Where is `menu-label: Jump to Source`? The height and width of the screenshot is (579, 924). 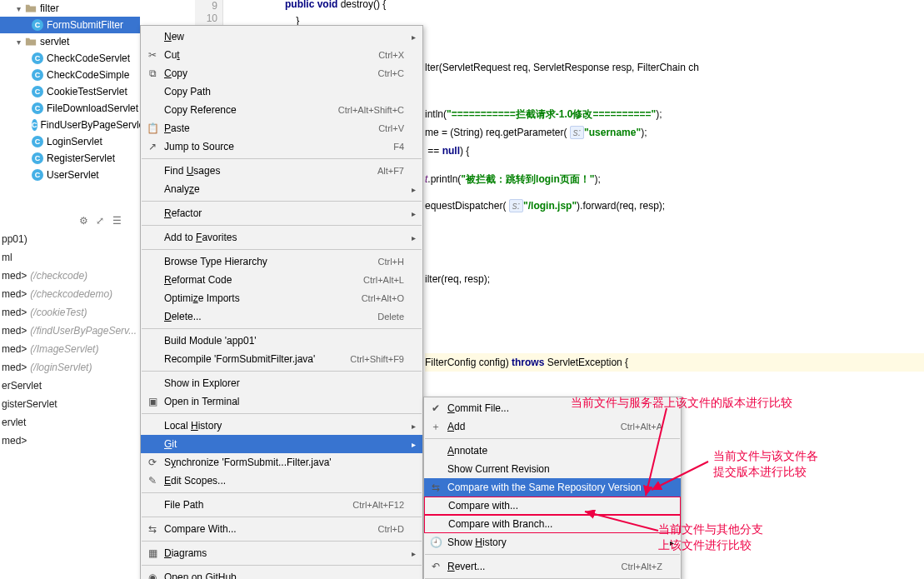 menu-label: Jump to Source is located at coordinates (278, 147).